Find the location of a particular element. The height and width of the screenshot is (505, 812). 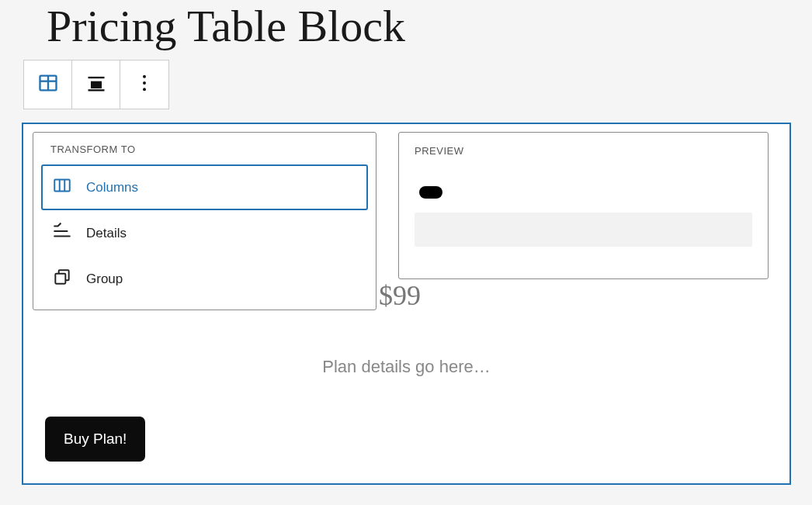

pricing-table-icon is located at coordinates (48, 85).